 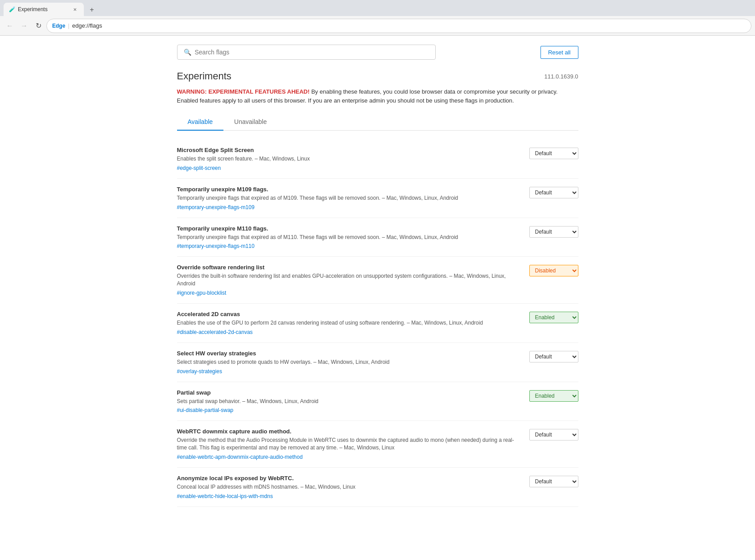 I want to click on flag-name: Select HW overlay strategies, so click(x=349, y=353).